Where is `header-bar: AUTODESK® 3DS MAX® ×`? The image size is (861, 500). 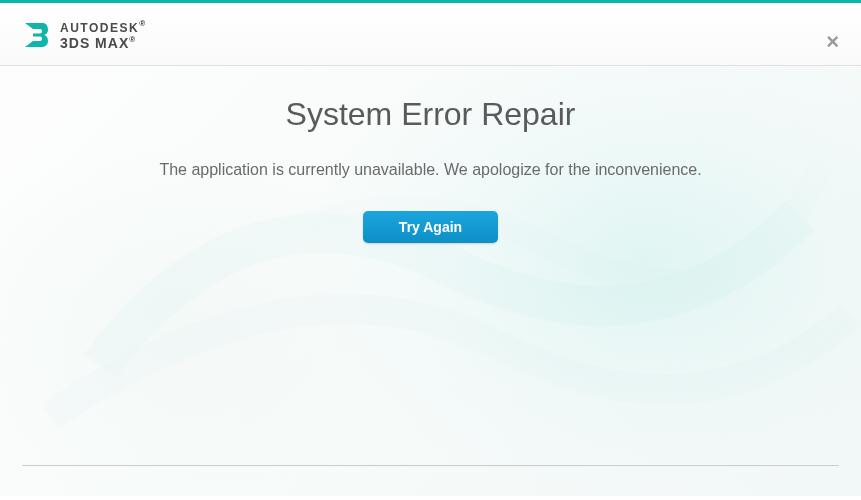
header-bar: AUTODESK® 3DS MAX® × is located at coordinates (430, 34).